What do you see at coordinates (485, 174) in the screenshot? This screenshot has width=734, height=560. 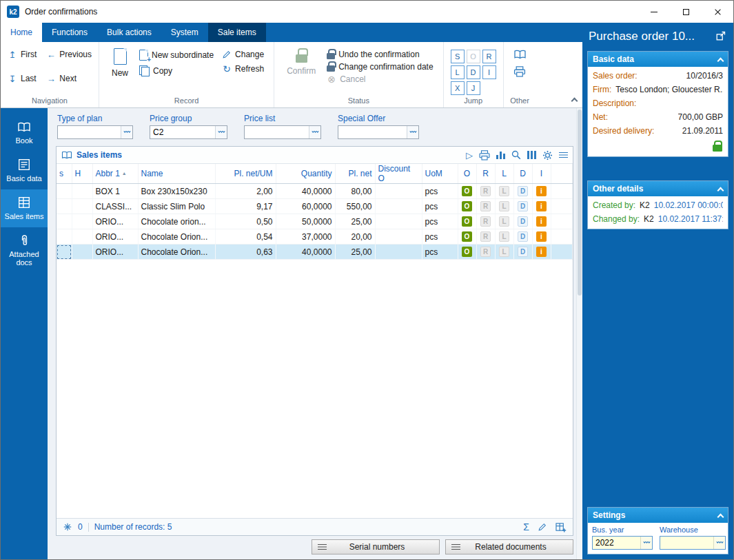 I see `col-r: R` at bounding box center [485, 174].